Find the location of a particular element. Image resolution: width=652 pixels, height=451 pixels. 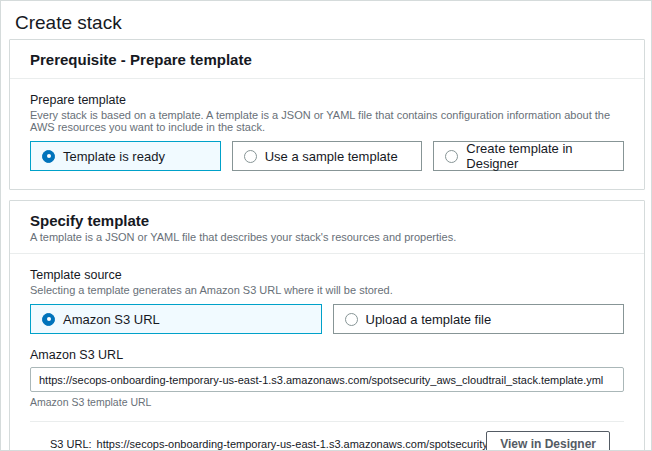

specify-template-title: Specify template is located at coordinates (327, 220).